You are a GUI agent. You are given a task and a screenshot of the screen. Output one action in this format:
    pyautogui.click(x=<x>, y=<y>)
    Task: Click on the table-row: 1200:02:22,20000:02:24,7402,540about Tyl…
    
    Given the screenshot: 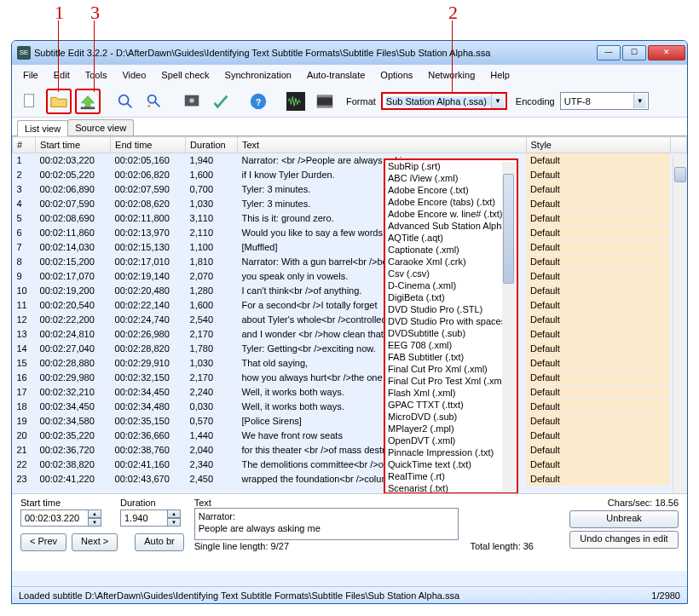 What is the action you would take?
    pyautogui.click(x=350, y=320)
    